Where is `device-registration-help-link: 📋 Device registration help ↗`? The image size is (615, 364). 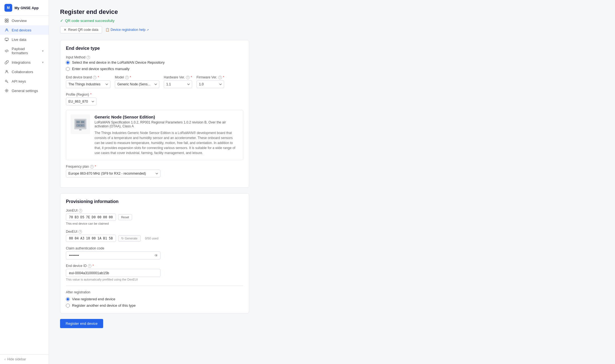
device-registration-help-link: 📋 Device registration help ↗ is located at coordinates (127, 30).